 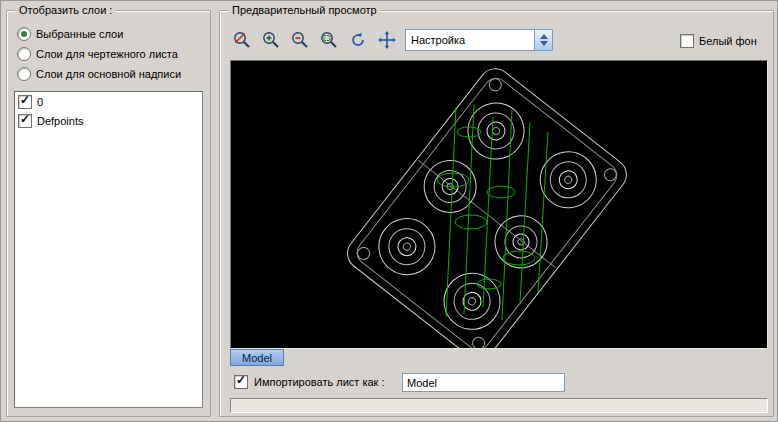 What do you see at coordinates (241, 382) in the screenshot?
I see `import-sheet-checkbox` at bounding box center [241, 382].